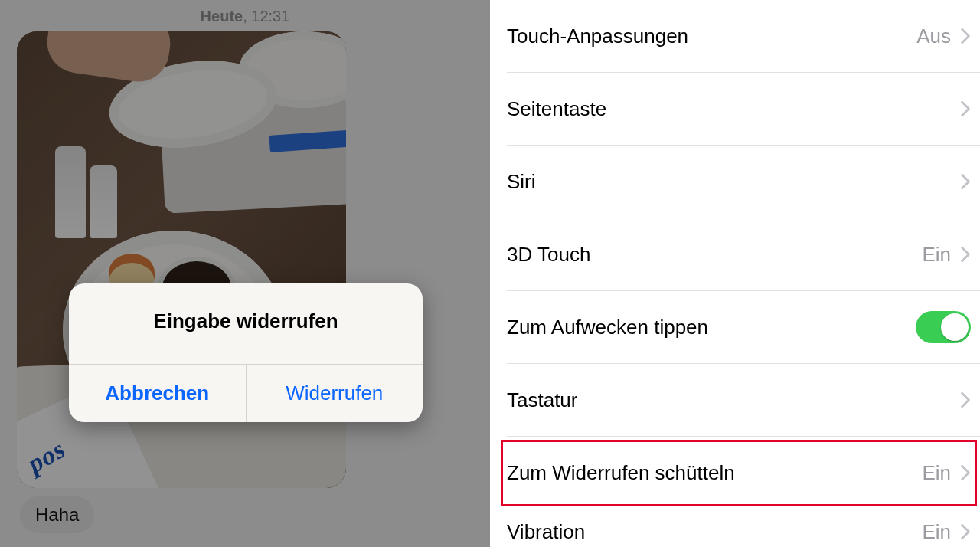  What do you see at coordinates (955, 327) in the screenshot?
I see `toggle-knob` at bounding box center [955, 327].